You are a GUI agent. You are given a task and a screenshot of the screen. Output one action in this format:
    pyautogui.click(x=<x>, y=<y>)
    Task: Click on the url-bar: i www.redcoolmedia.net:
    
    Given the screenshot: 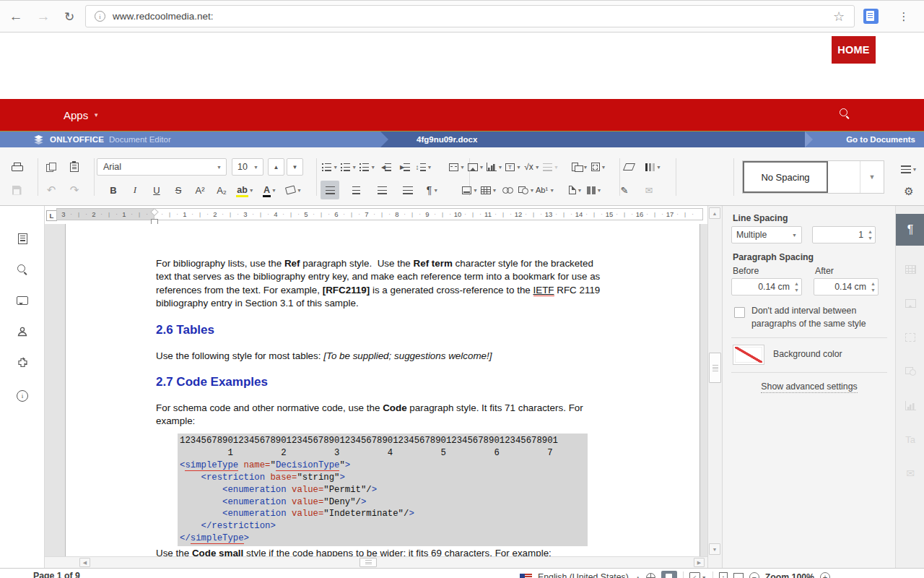 What is the action you would take?
    pyautogui.click(x=470, y=16)
    